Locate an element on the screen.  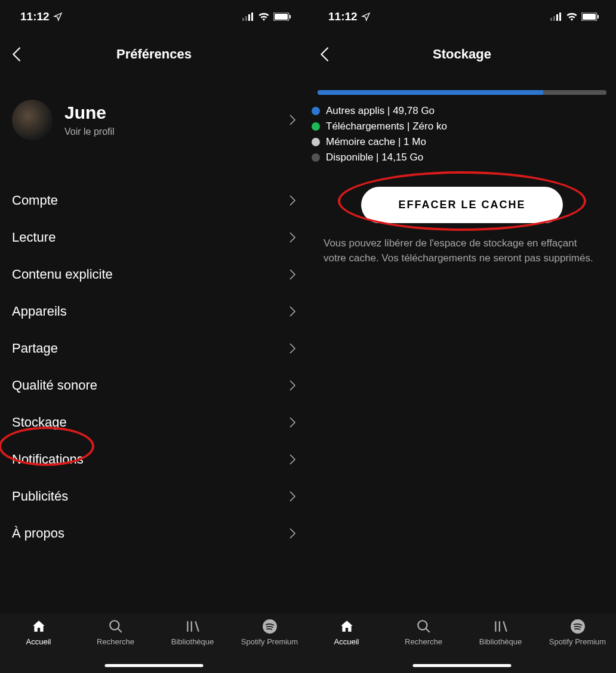
storage-segment-other-apps is located at coordinates (430, 92).